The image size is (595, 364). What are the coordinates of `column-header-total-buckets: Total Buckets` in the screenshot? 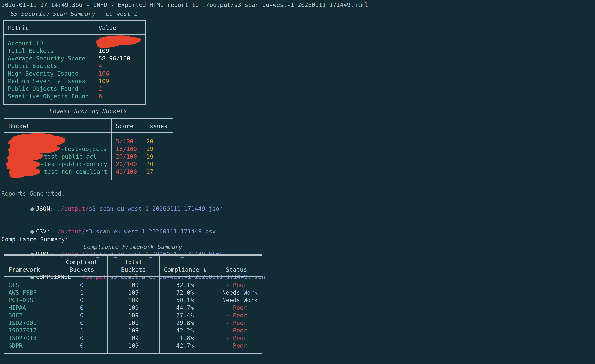 It's located at (134, 266).